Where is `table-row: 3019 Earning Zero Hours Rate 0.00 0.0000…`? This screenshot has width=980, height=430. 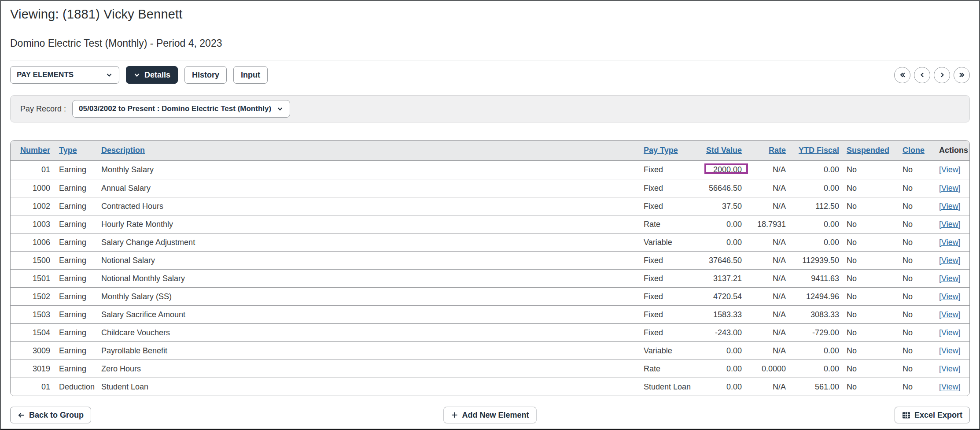 table-row: 3019 Earning Zero Hours Rate 0.00 0.0000… is located at coordinates (490, 368).